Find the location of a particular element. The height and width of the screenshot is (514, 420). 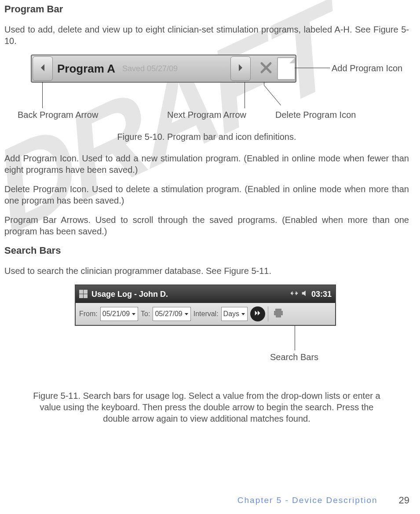

program-saved-date: Saved 05/27/09 is located at coordinates (150, 69).